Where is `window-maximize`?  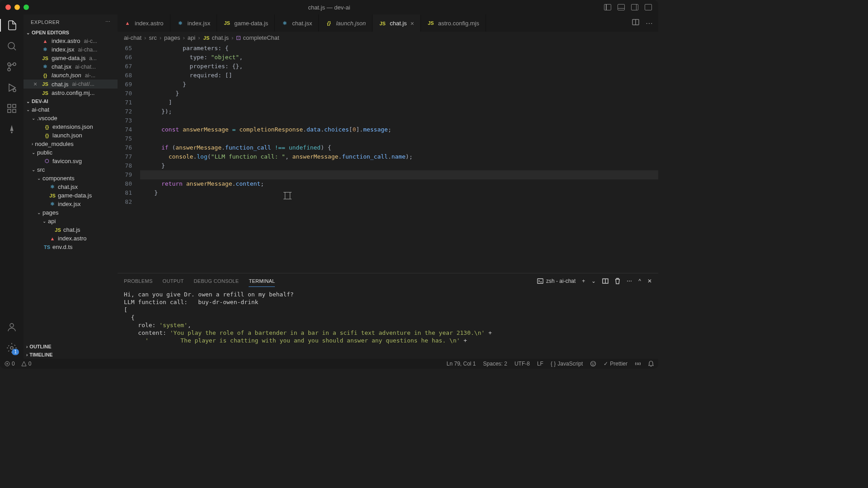 window-maximize is located at coordinates (26, 7).